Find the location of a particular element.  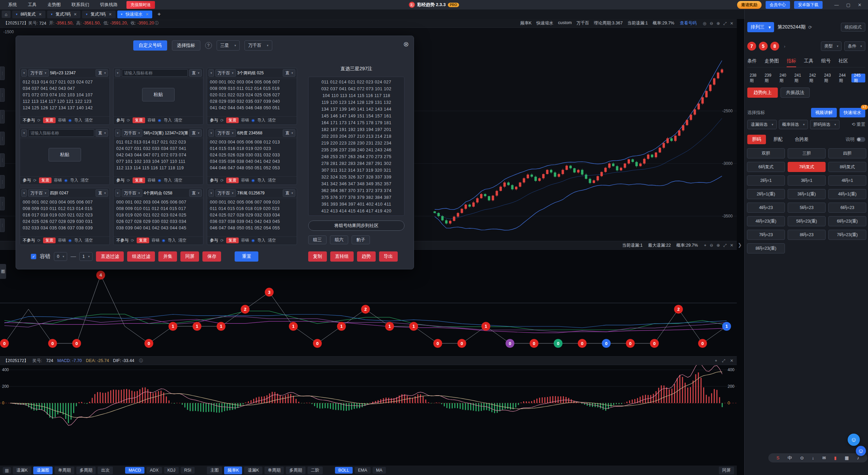

panel-number-list: 000 001 002 003 004 005 006 007008 009 0… is located at coordinates (252, 97).